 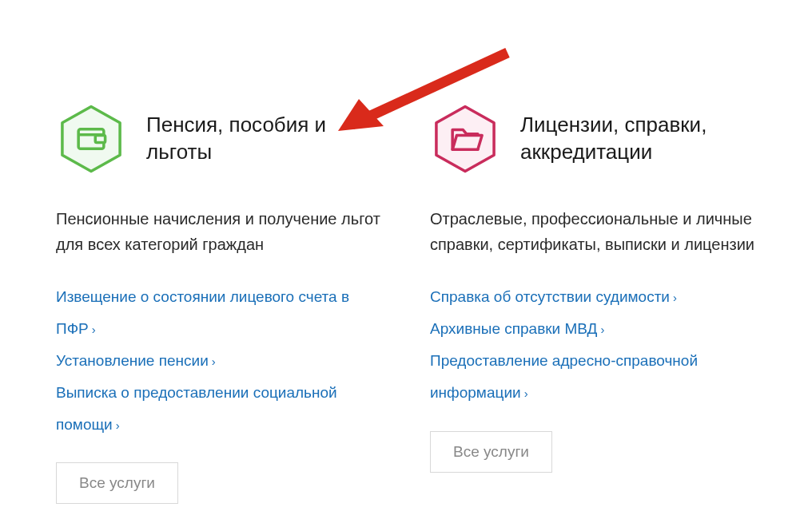 What do you see at coordinates (219, 361) in the screenshot?
I see `service-link: Установление пенсии›` at bounding box center [219, 361].